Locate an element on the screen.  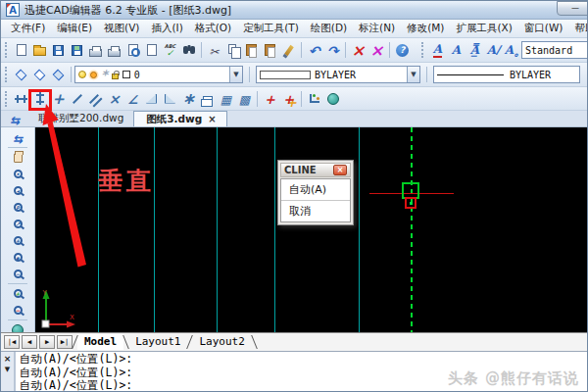
menu-custom-tools: 定制工具(T) is located at coordinates (270, 28).